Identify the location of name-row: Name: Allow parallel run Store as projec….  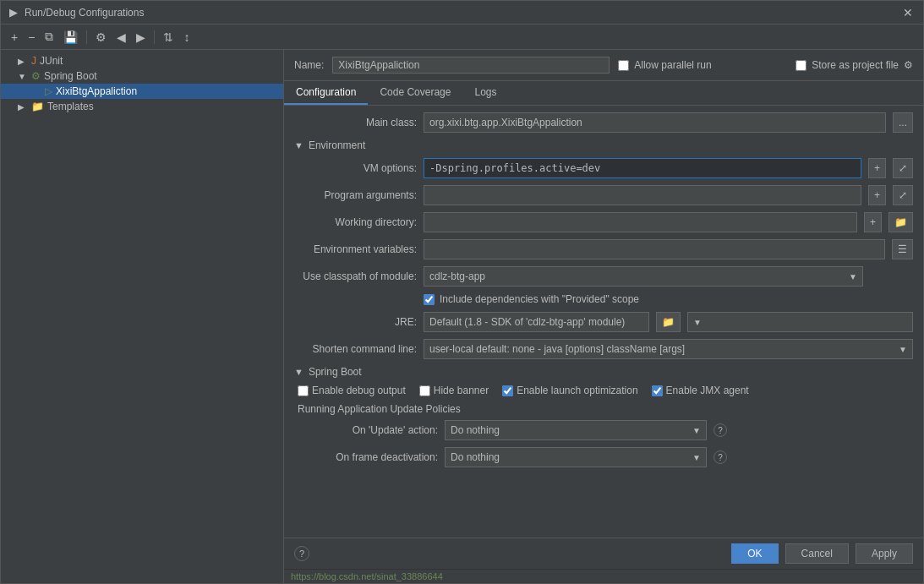
(604, 66).